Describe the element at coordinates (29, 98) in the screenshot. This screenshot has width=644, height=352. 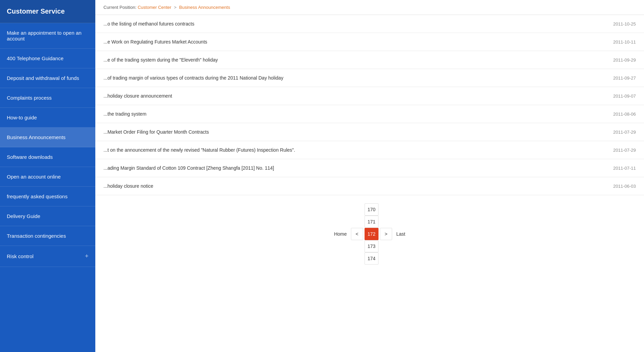
I see `sidebar-item-label-complaints-process: Complaints process` at that location.